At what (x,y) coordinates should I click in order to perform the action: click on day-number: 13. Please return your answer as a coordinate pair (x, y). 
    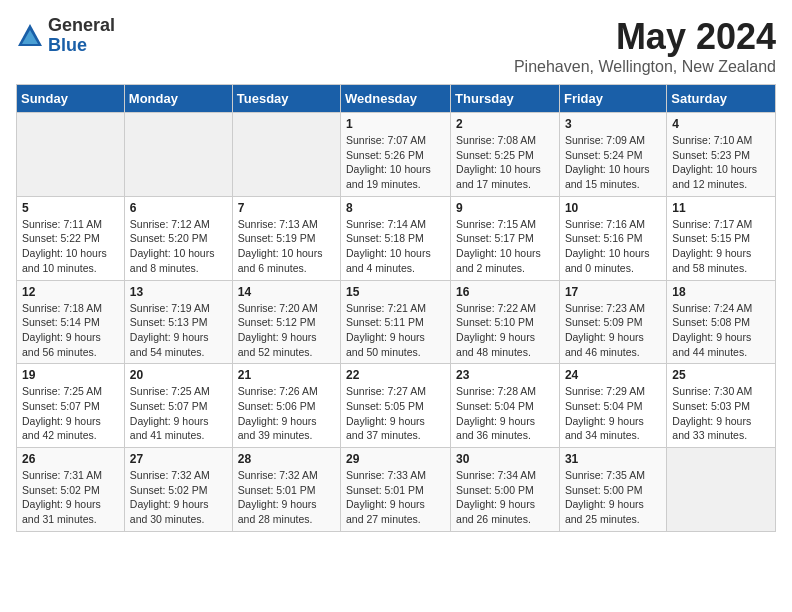
    Looking at the image, I should click on (178, 292).